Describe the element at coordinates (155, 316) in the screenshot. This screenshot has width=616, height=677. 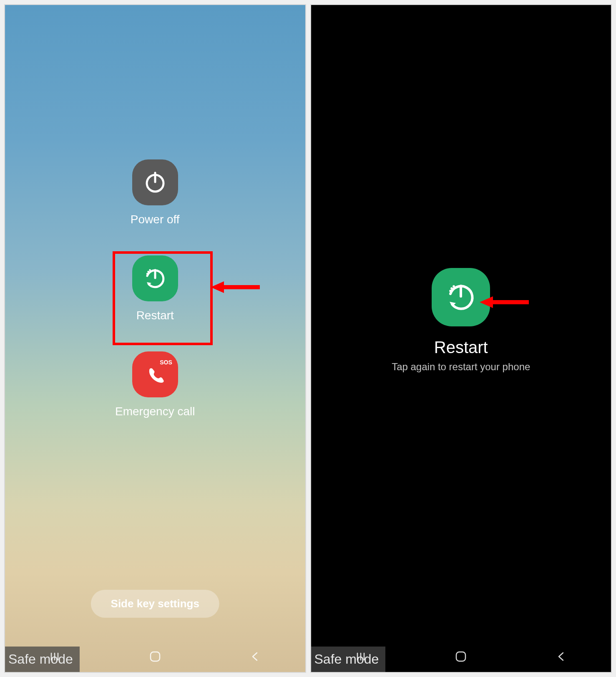
I see `restart-label: Restart` at that location.